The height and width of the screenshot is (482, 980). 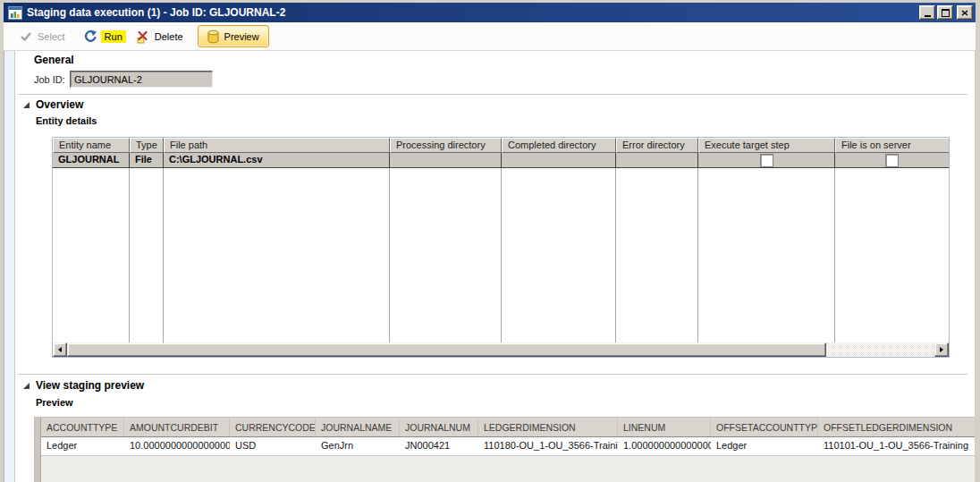 What do you see at coordinates (508, 427) in the screenshot?
I see `preview-grid-header-row: ACCOUNTTYPE AMOUNTCURDEBIT CURRENCYCODE …` at bounding box center [508, 427].